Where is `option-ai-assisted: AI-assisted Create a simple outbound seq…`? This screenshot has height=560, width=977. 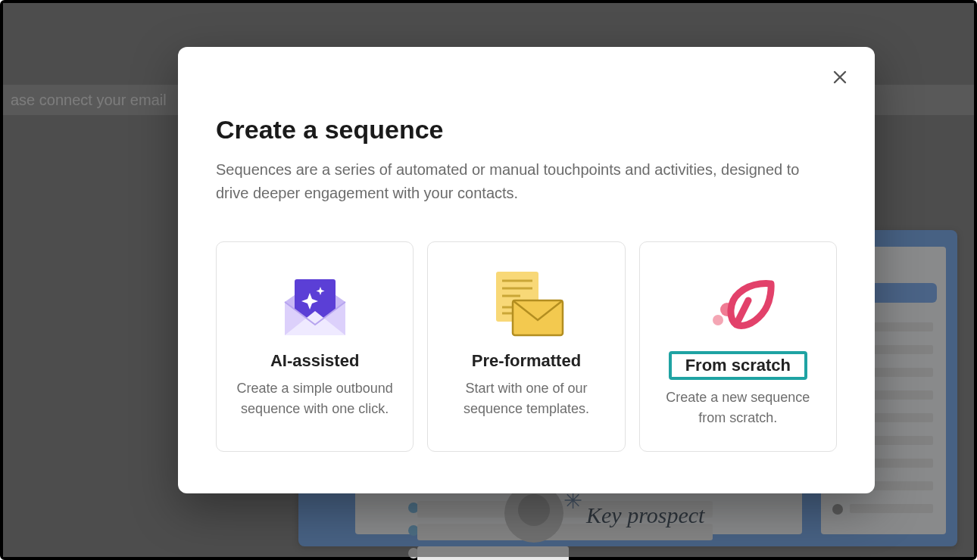
option-ai-assisted: AI-assisted Create a simple outbound seq… is located at coordinates (315, 347).